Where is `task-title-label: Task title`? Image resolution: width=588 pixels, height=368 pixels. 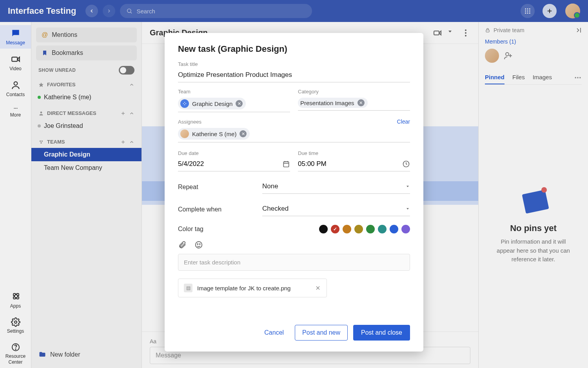 task-title-label: Task title is located at coordinates (294, 64).